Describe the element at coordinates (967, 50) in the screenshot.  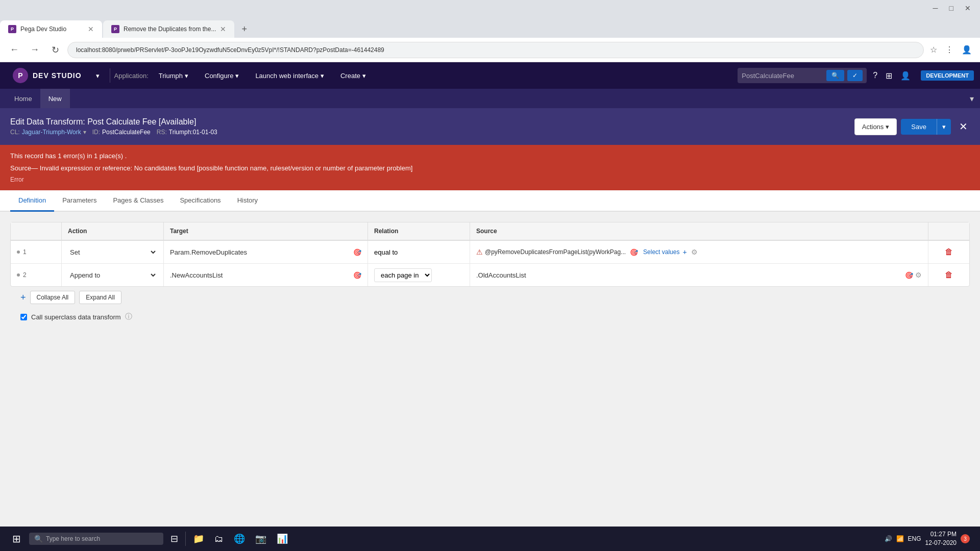
I see `user-profile-button: 👤` at that location.